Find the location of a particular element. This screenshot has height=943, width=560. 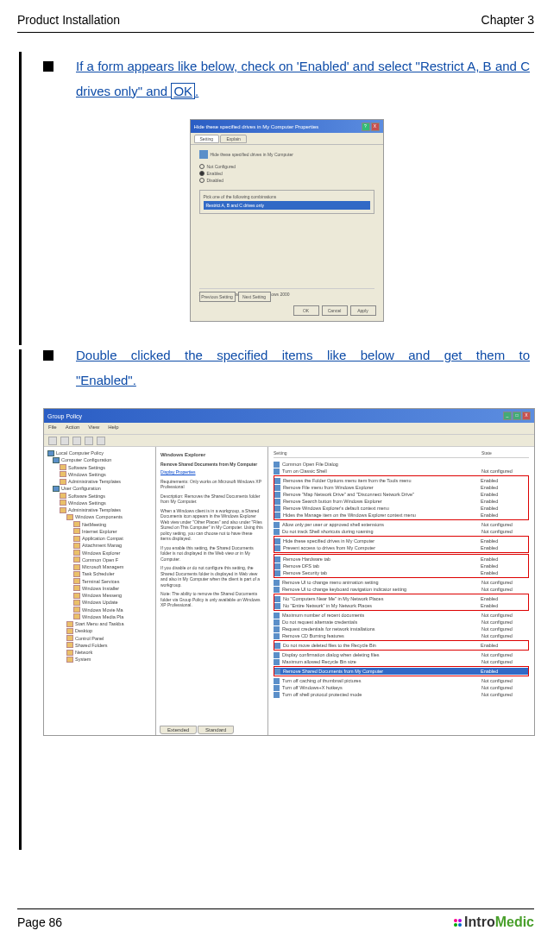

setting-row: Turn off shell protocol protected modeNo… is located at coordinates (401, 695).